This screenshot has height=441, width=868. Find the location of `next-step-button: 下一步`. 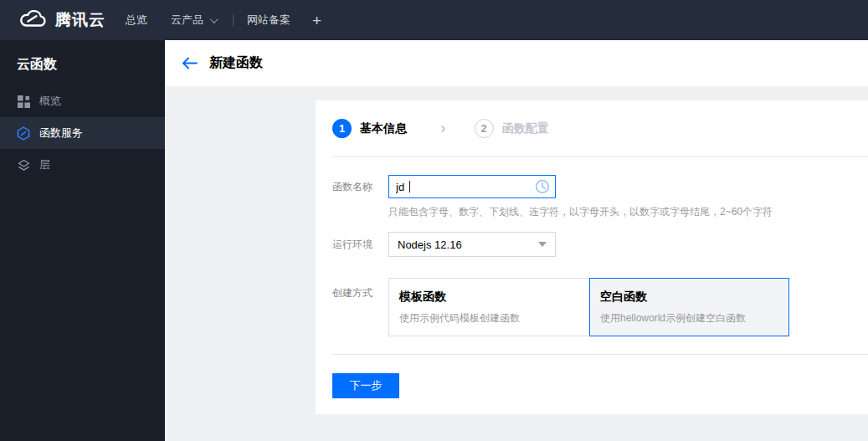

next-step-button: 下一步 is located at coordinates (366, 386).